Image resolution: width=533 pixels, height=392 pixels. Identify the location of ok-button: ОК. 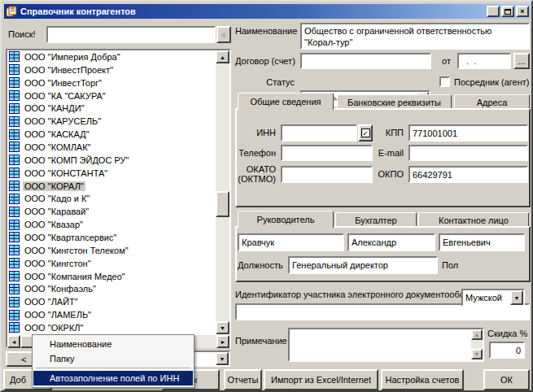
(506, 380).